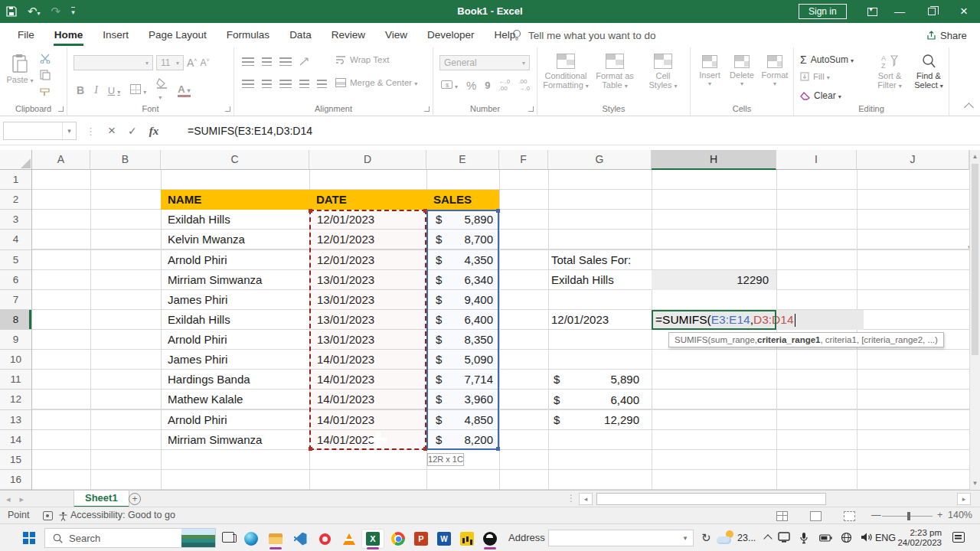 The image size is (980, 551). What do you see at coordinates (80, 90) in the screenshot?
I see `bold-button: B` at bounding box center [80, 90].